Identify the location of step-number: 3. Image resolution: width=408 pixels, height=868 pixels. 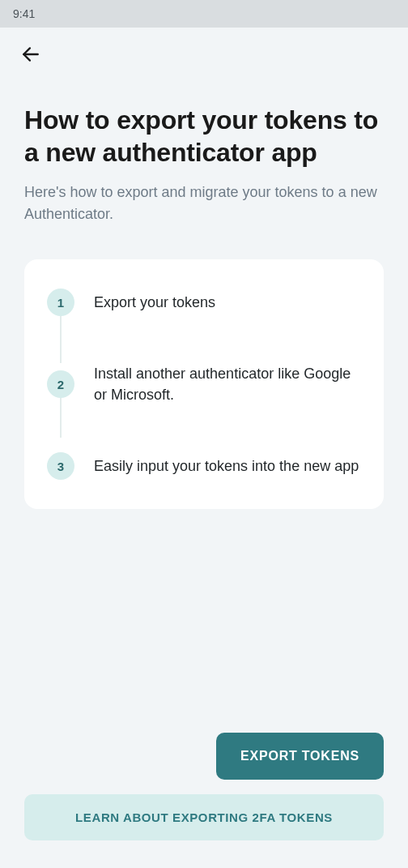
(61, 466).